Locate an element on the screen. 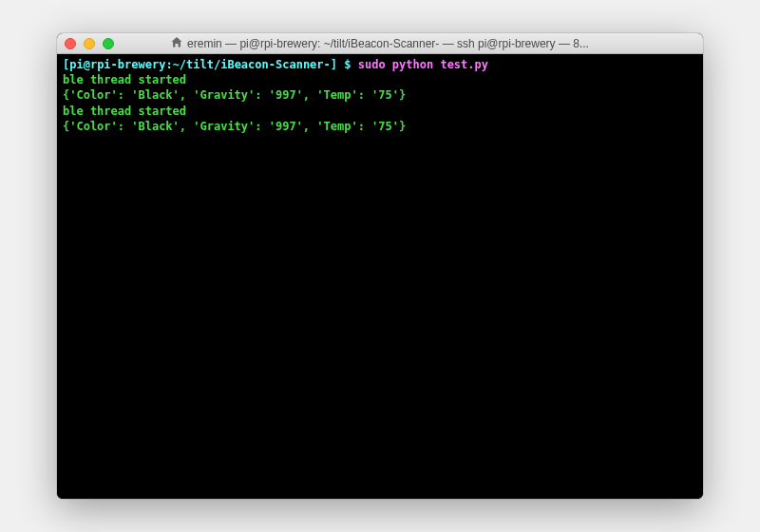 This screenshot has height=532, width=760. prompt-bracket-close: ] is located at coordinates (334, 65).